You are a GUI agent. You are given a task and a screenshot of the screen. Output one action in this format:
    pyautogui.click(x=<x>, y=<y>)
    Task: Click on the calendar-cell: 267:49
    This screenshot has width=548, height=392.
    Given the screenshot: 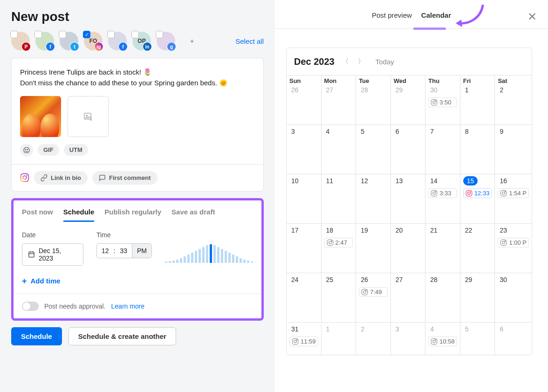 What is the action you would take?
    pyautogui.click(x=374, y=297)
    